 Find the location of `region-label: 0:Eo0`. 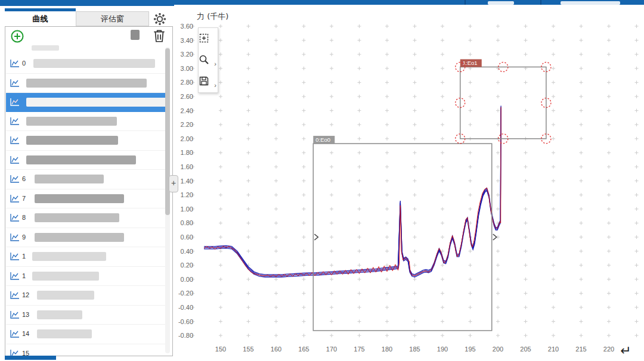

region-label: 0:Eo0 is located at coordinates (323, 139).